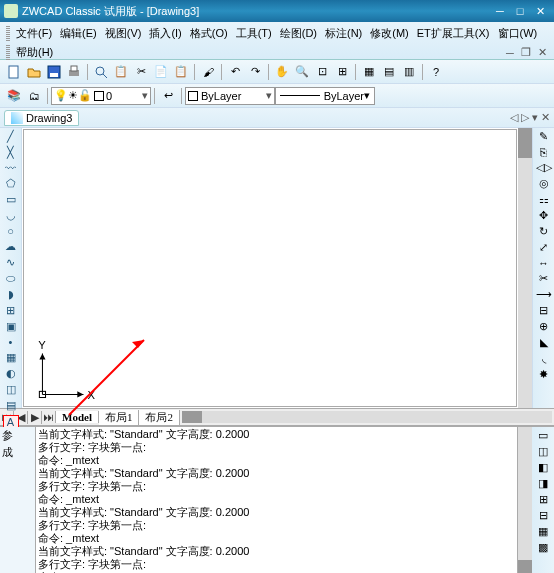 Image resolution: width=554 pixels, height=573 pixels. Describe the element at coordinates (14, 96) in the screenshot. I see `layer-mgr-icon: 📚` at that location.